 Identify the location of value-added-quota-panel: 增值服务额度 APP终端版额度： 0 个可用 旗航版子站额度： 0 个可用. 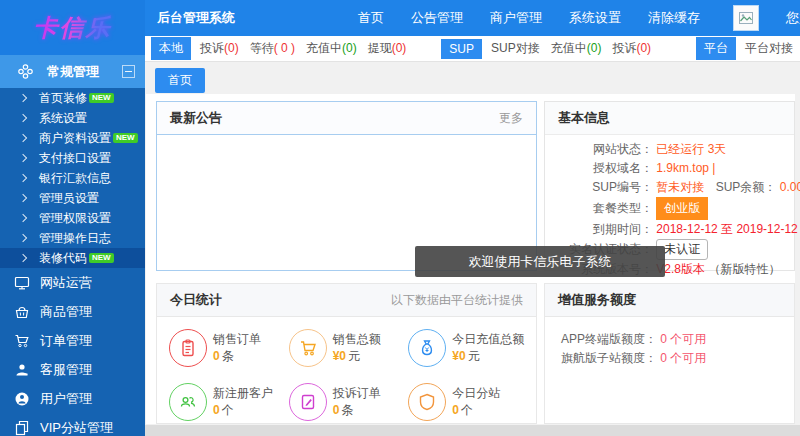
(670, 354).